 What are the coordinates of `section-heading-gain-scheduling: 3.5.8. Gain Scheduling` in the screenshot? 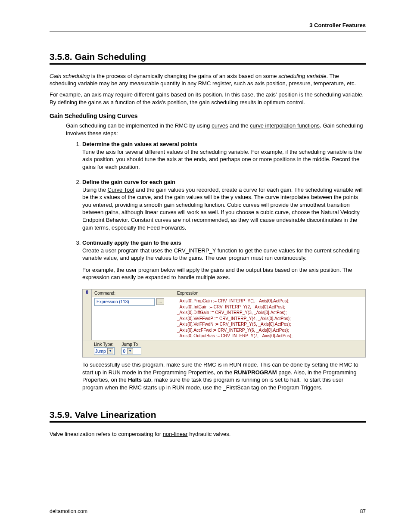 It's located at (208, 58).